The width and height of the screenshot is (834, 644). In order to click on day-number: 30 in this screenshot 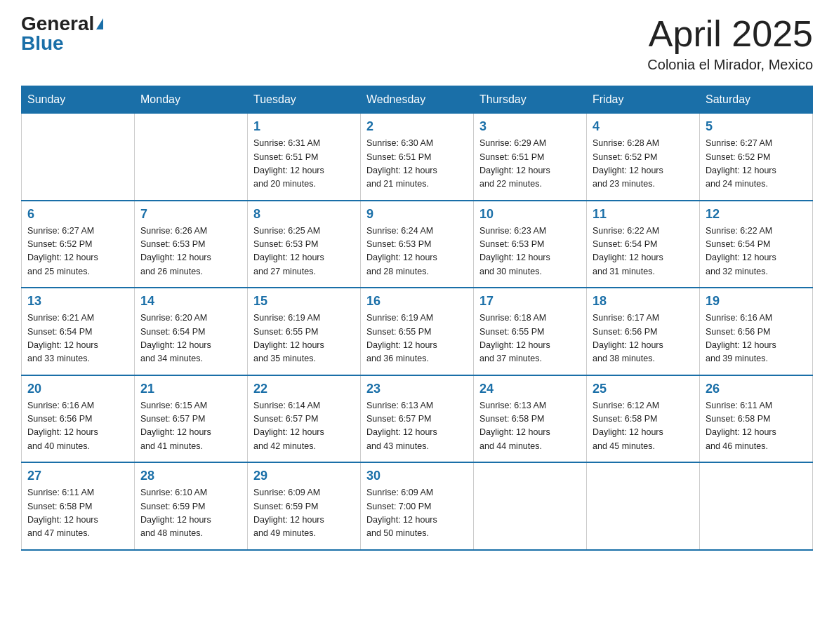, I will do `click(417, 476)`.